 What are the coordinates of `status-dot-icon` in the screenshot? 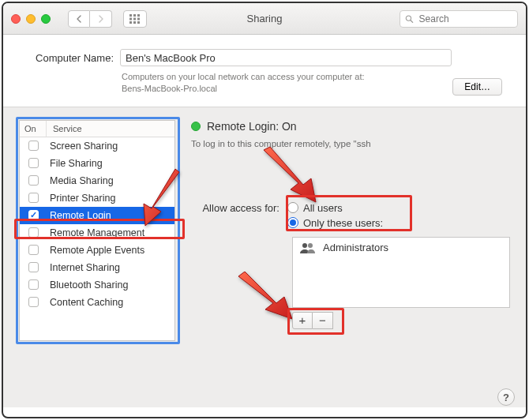 It's located at (196, 126).